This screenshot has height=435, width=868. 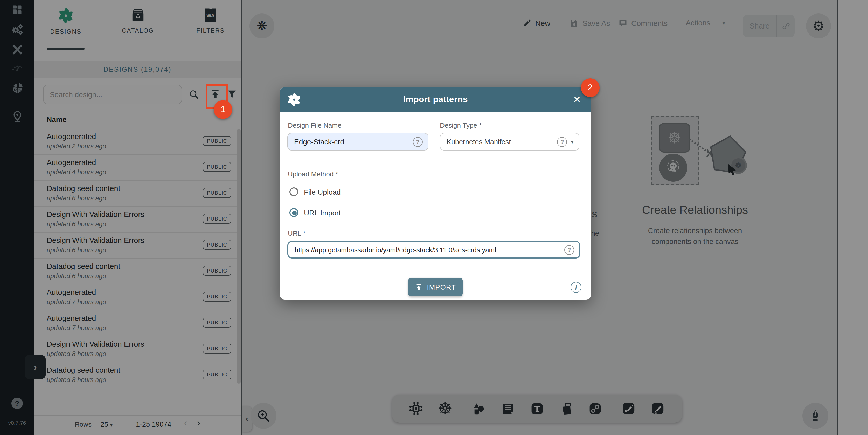 What do you see at coordinates (313, 174) in the screenshot?
I see `upload-method-label: Upload Method *` at bounding box center [313, 174].